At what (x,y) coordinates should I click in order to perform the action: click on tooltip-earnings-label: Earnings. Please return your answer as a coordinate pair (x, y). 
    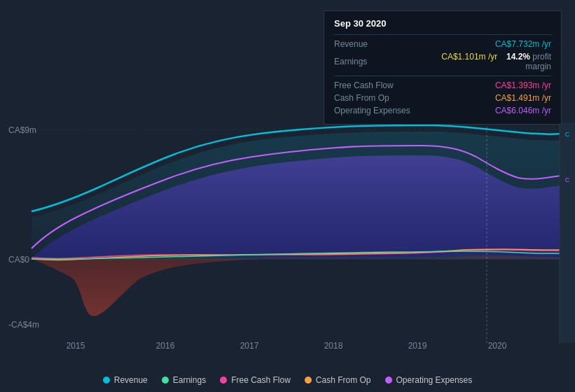
    Looking at the image, I should click on (376, 62).